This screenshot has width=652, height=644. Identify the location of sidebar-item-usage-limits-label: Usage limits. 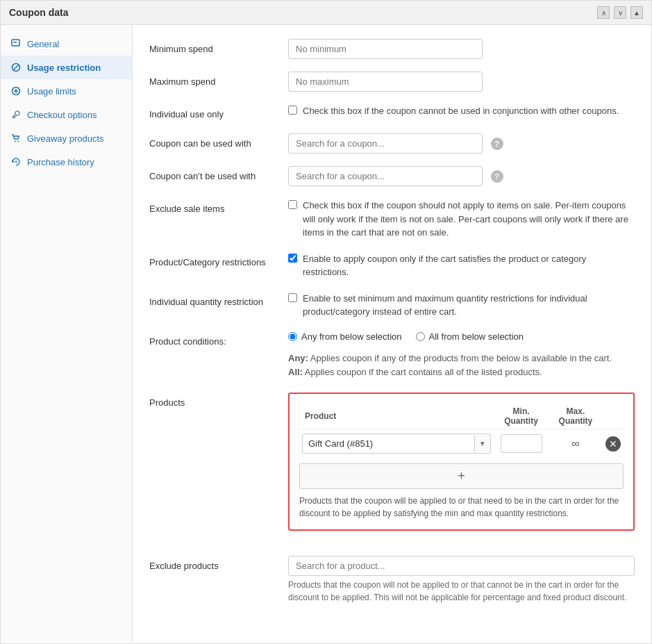
(51, 92).